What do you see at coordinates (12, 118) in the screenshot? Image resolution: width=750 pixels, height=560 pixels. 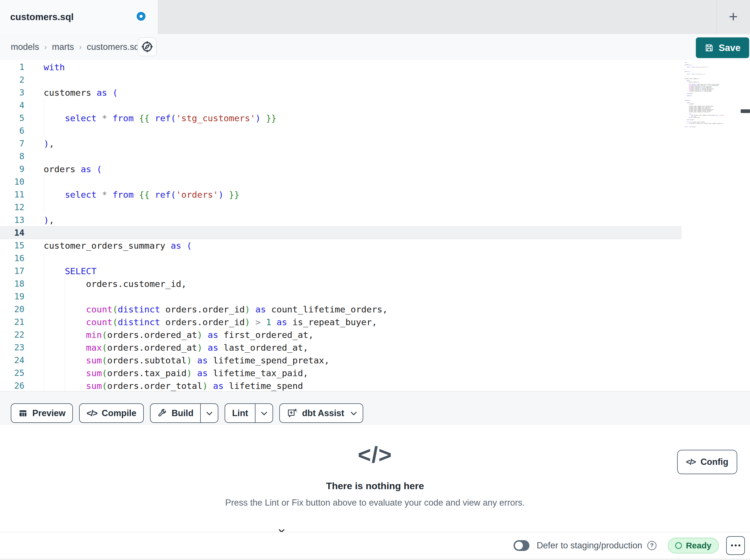 I see `line-number: 5` at bounding box center [12, 118].